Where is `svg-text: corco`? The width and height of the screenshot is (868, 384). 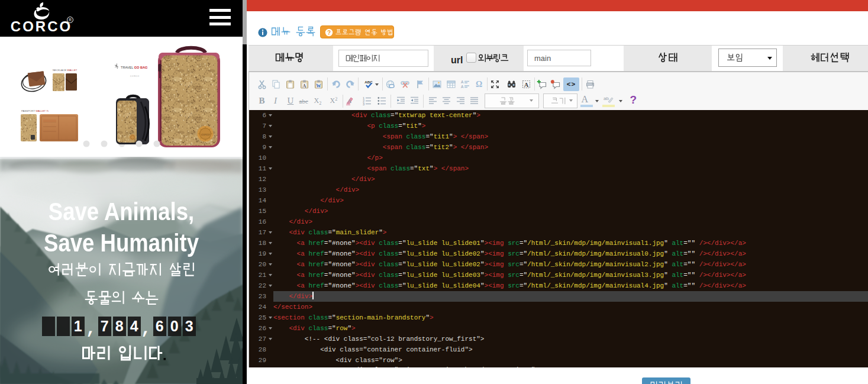 svg-text: corco is located at coordinates (206, 134).